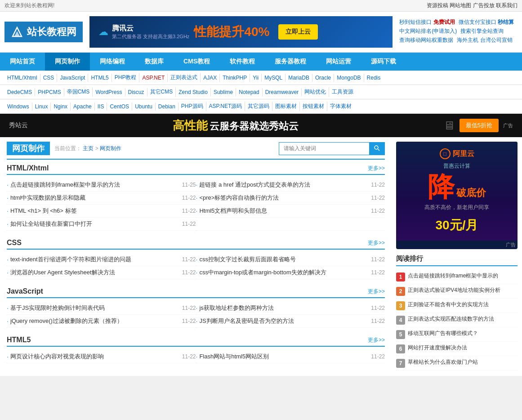  What do you see at coordinates (437, 348) in the screenshot?
I see `rank-link-6: 网站打开速度慢解决办法` at bounding box center [437, 348].